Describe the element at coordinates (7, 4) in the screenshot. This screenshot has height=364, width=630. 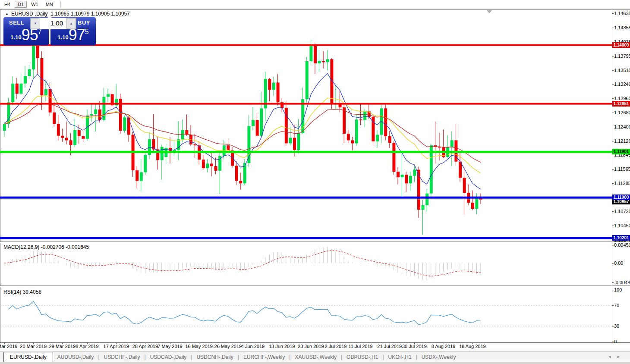
I see `timeframe-button-h4: H4` at that location.